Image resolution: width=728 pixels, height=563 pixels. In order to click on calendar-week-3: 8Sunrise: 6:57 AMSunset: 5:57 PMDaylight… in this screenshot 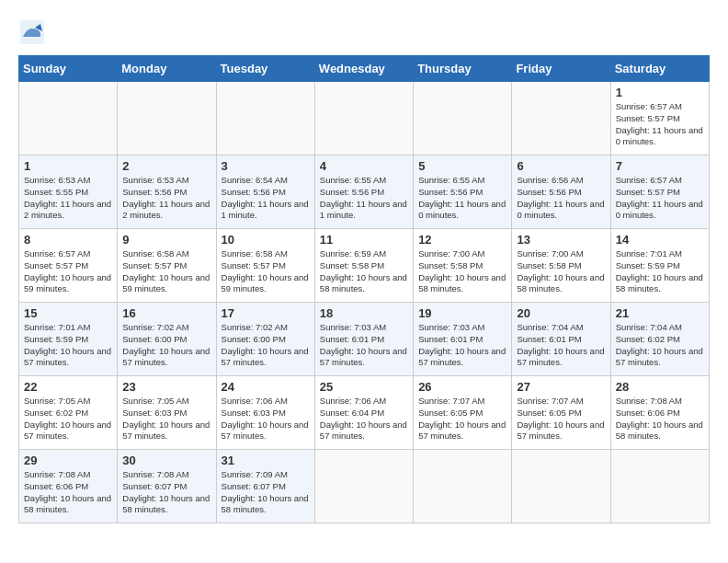, I will do `click(364, 266)`.